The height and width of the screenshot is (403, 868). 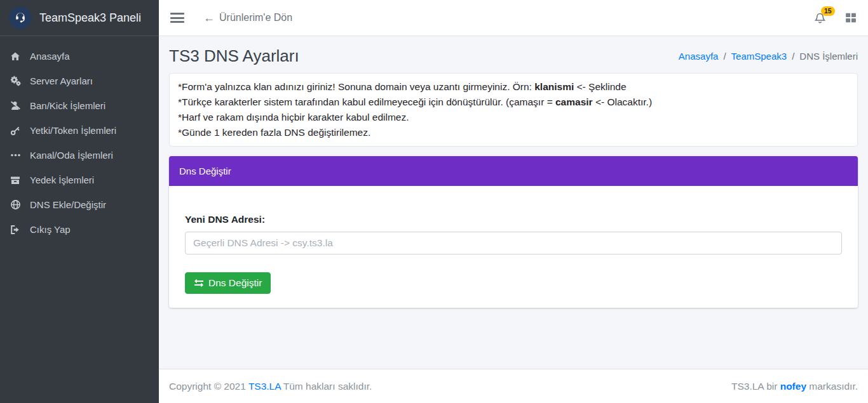 What do you see at coordinates (79, 105) in the screenshot?
I see `sidebar-item-ban-kick-i-lemleri: Ban/Kick İşlemleri` at bounding box center [79, 105].